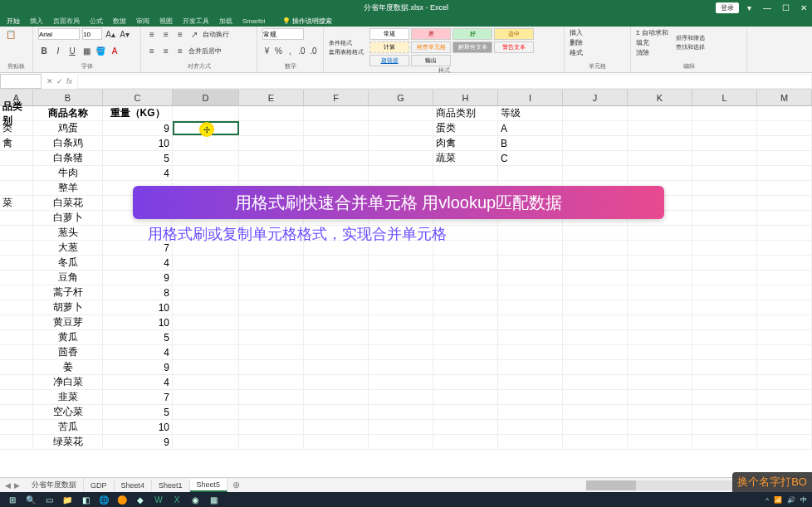 The height and width of the screenshot is (507, 812). I want to click on table-row: 品类别商品名称重量（KG）商品类别等级, so click(406, 114).